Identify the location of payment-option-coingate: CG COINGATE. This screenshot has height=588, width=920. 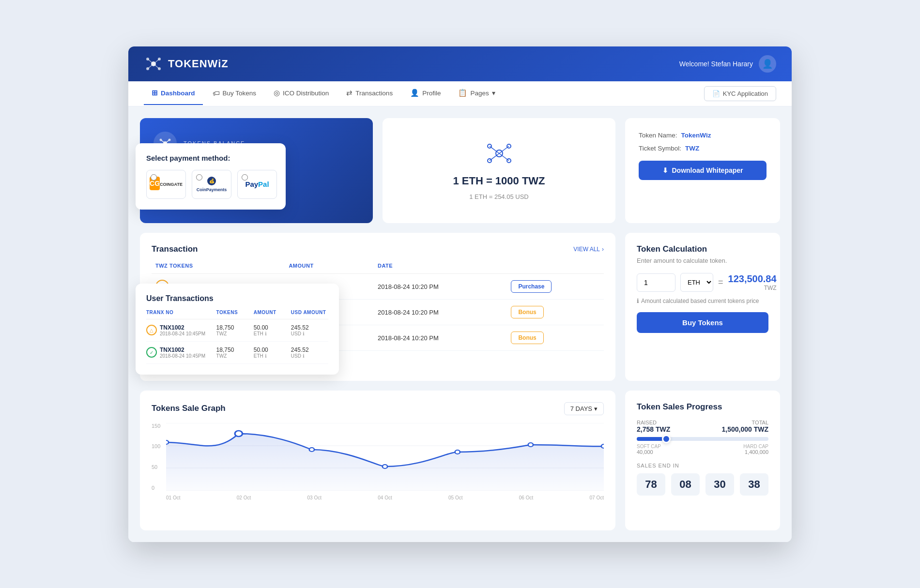
(166, 184).